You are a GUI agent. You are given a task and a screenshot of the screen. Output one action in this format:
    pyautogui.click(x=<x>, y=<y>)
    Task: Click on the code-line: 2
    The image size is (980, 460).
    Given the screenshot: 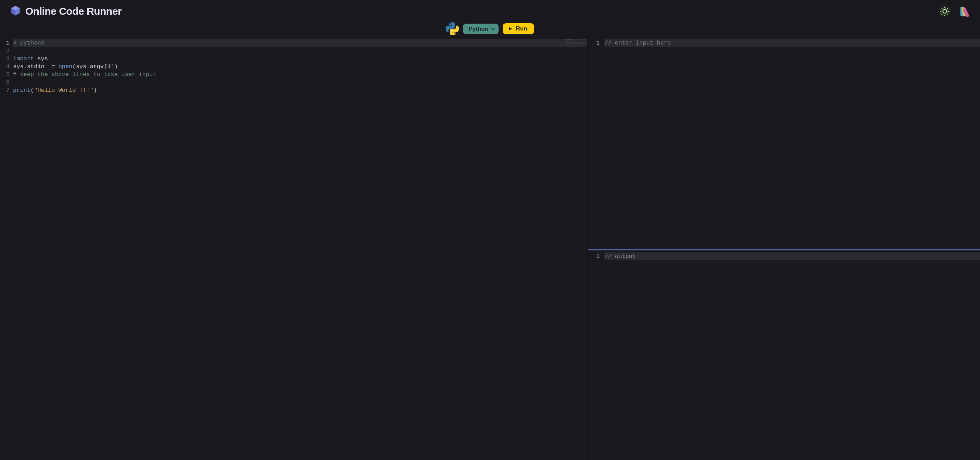 What is the action you would take?
    pyautogui.click(x=294, y=51)
    